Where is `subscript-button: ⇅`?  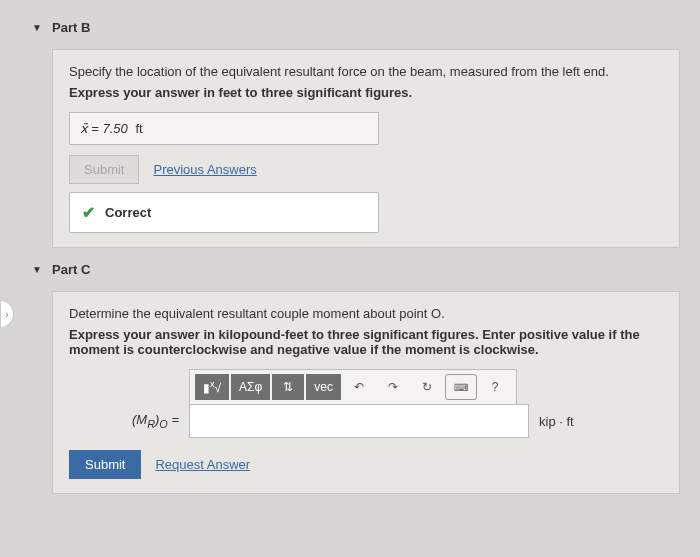
subscript-button: ⇅ is located at coordinates (288, 387).